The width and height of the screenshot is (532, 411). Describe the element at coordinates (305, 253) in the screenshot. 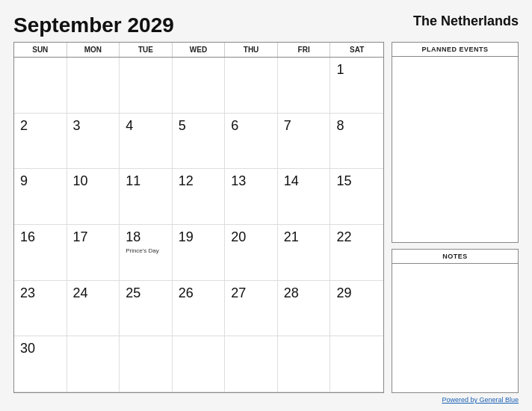

I see `calendar-cell: 21` at that location.